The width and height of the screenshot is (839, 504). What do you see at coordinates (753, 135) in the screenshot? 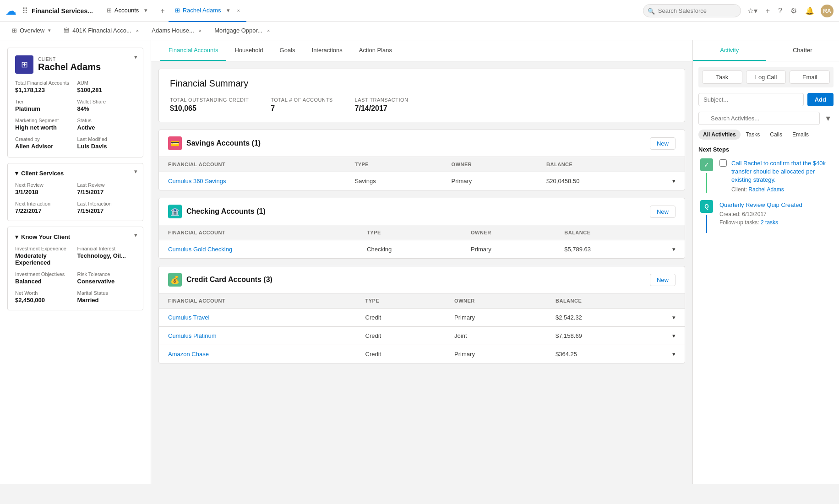
I see `tasks-filter: Tasks` at bounding box center [753, 135].